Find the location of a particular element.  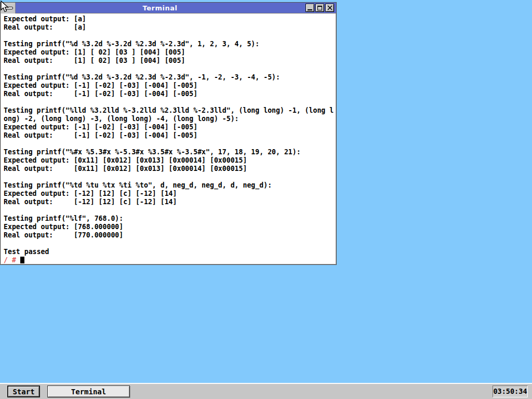

dash-icon is located at coordinates (8, 8).